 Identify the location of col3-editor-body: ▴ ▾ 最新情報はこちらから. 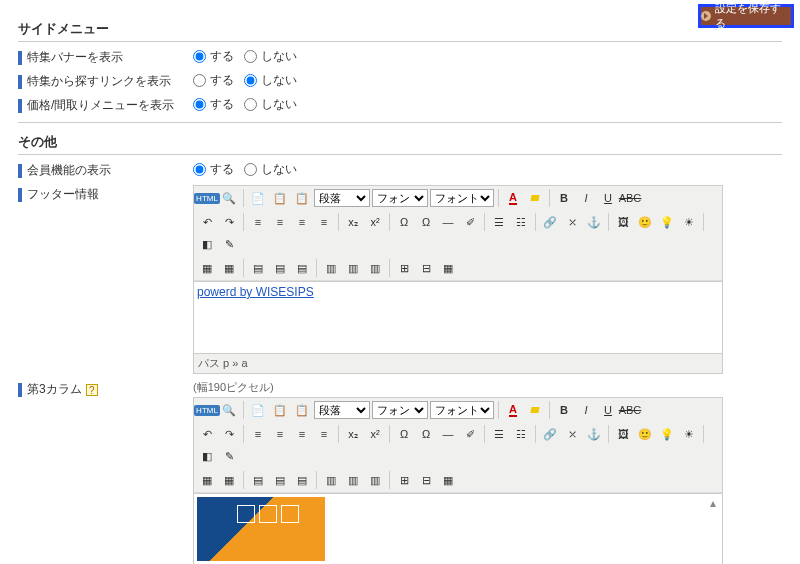
(458, 528).